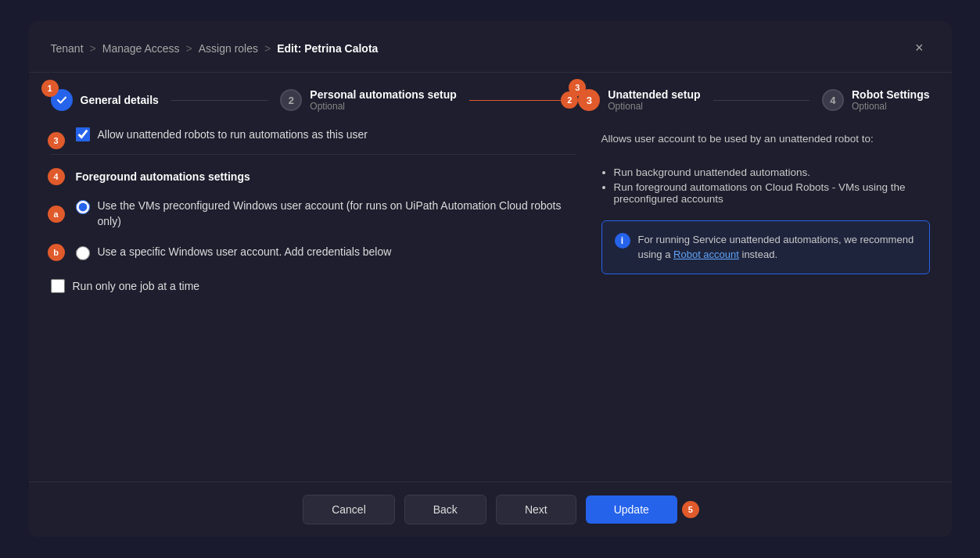  I want to click on modal-header: Tenant > Manage Access > Assign roles > …, so click(490, 47).